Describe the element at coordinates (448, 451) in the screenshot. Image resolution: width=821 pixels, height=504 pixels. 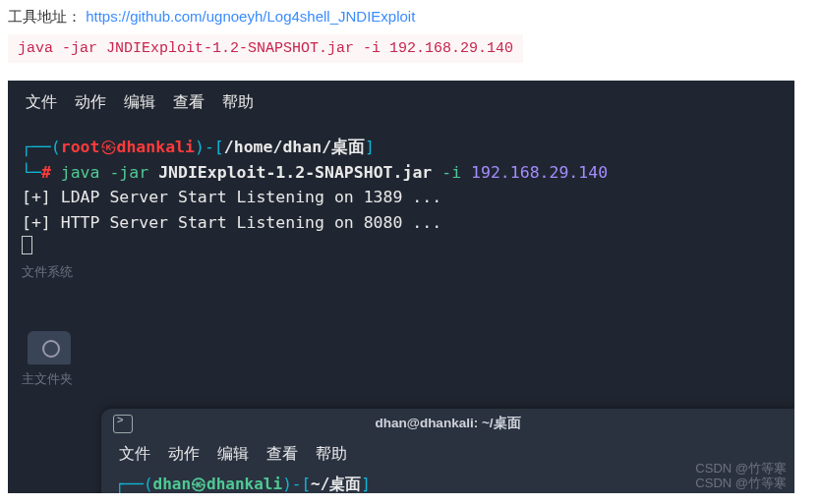
I see `terminal2-window: dhan@dhankali: ~/桌面 文件 动作 编辑 查看 帮助 ┌──(d…` at that location.